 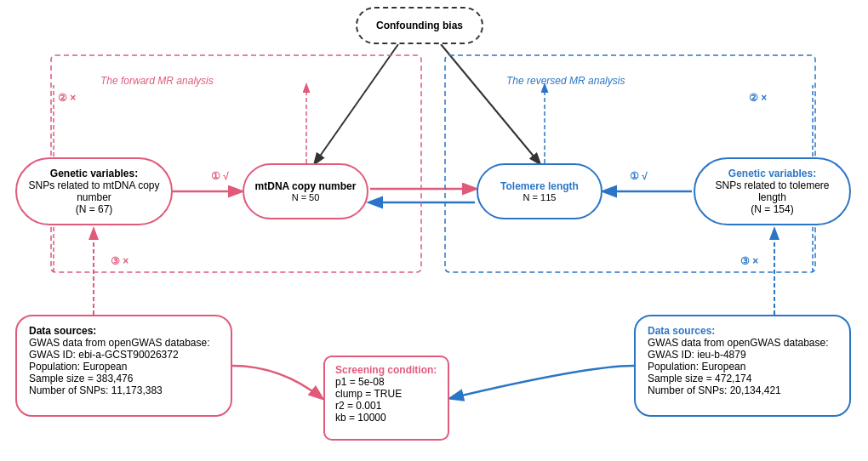 What do you see at coordinates (94, 209) in the screenshot?
I see `gen-var-left-n: (N = 67)` at bounding box center [94, 209].